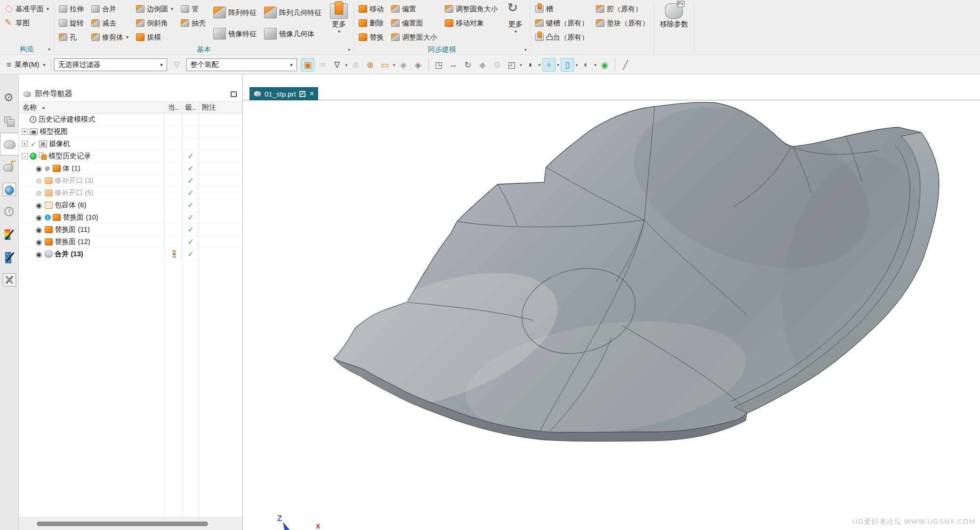 This screenshot has height=530, width=980. What do you see at coordinates (586, 65) in the screenshot?
I see `display-mode-button: ◐` at bounding box center [586, 65].